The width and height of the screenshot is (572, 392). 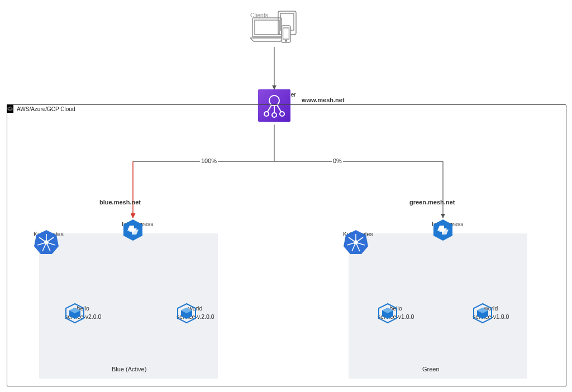 I want to click on devices-icon, so click(x=275, y=27).